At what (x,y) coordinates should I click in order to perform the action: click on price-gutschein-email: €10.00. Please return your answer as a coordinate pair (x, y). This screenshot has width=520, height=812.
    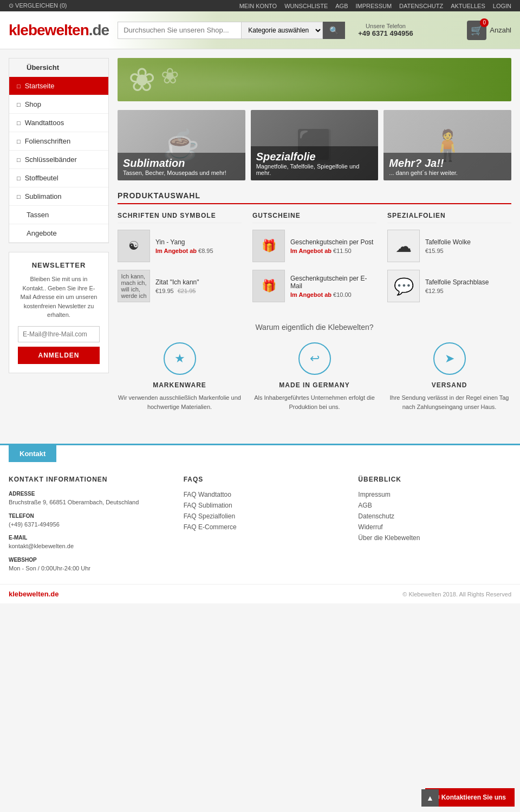
    Looking at the image, I should click on (342, 295).